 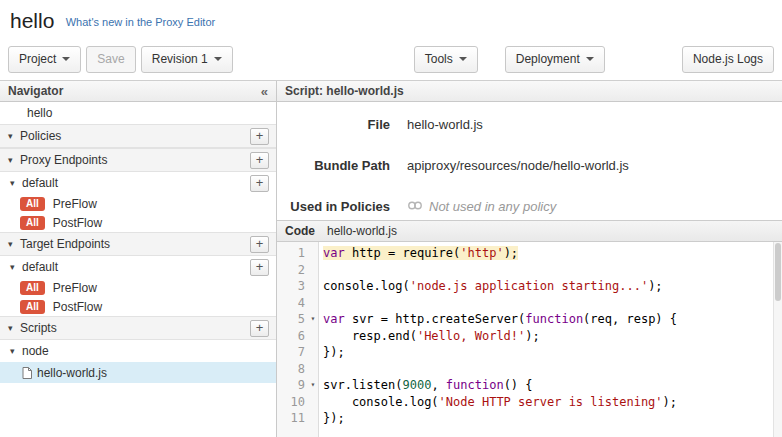 What do you see at coordinates (342, 166) in the screenshot?
I see `bundle-path-label: Bundle Path` at bounding box center [342, 166].